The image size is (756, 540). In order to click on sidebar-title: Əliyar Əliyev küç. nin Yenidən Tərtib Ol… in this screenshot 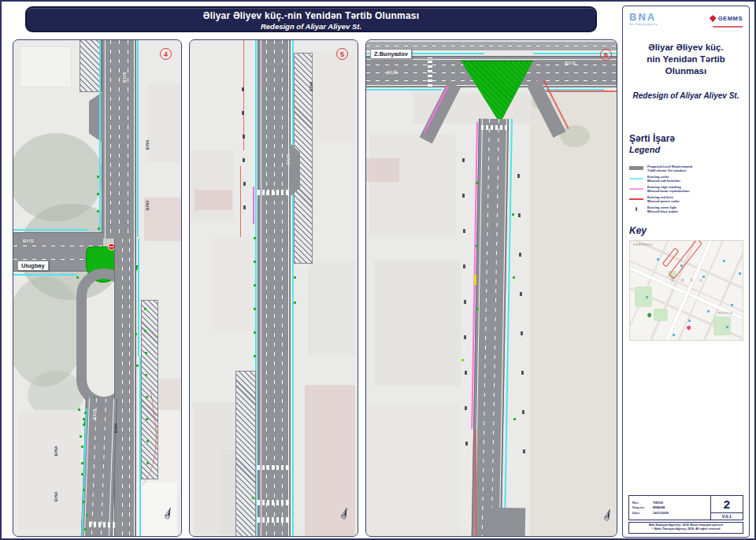, I will do `click(686, 60)`.